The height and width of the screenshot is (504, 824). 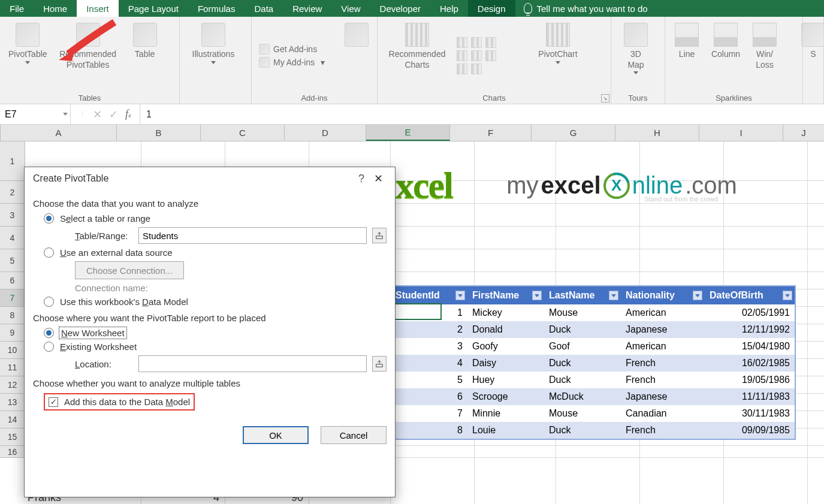 What do you see at coordinates (741, 133) in the screenshot?
I see `col-header-i: I` at bounding box center [741, 133].